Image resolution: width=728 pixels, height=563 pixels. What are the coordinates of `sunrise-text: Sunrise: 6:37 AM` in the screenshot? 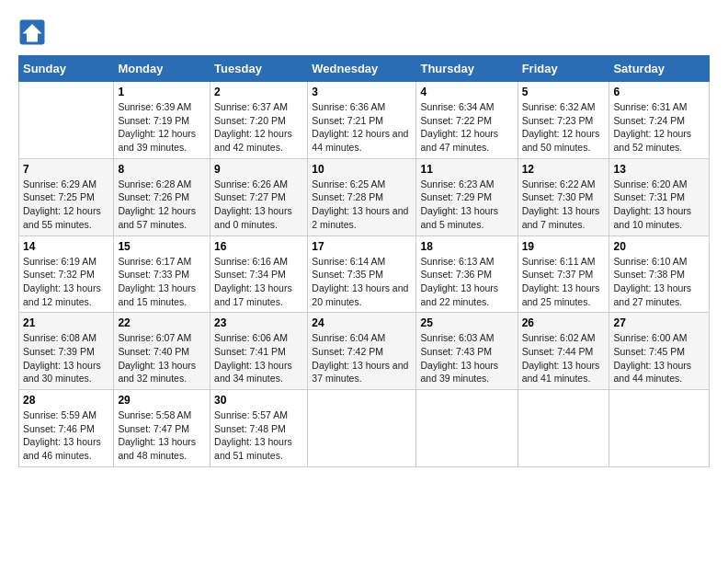 It's located at (259, 107).